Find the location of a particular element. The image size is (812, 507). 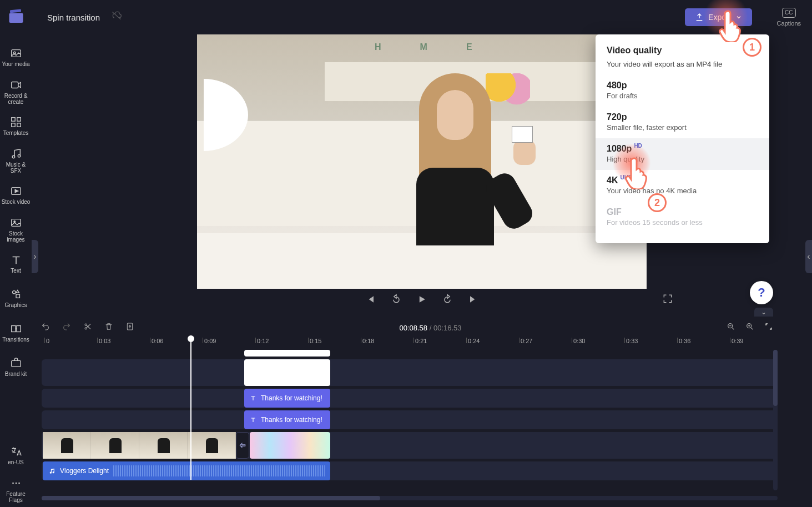

transition-badge is located at coordinates (243, 445).